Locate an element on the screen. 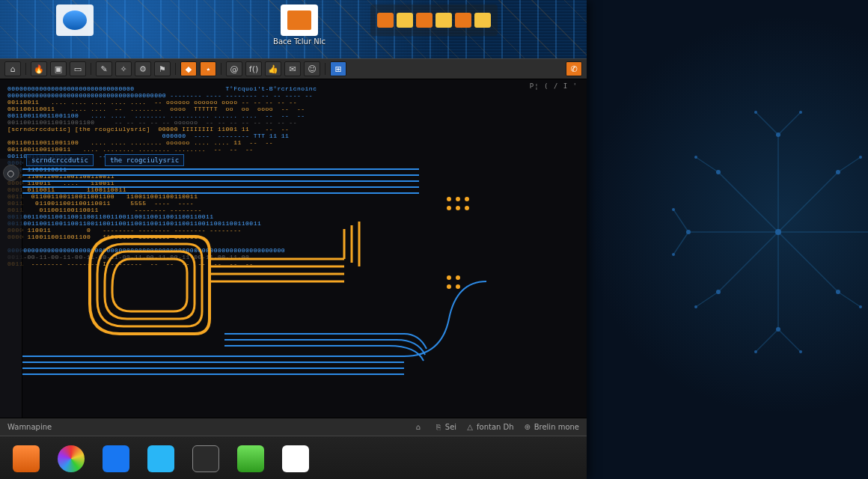 Image resolution: width=868 pixels, height=479 pixels. apps-icon: ⊞ is located at coordinates (338, 69).